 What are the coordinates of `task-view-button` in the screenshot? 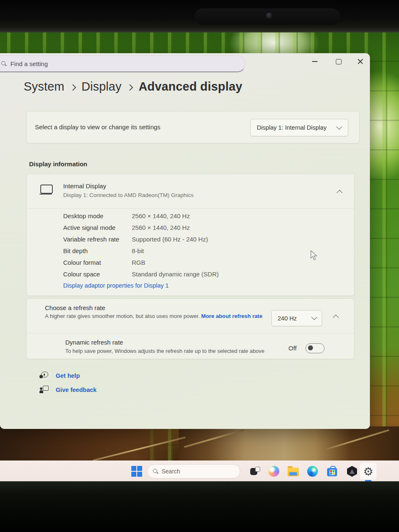 It's located at (255, 472).